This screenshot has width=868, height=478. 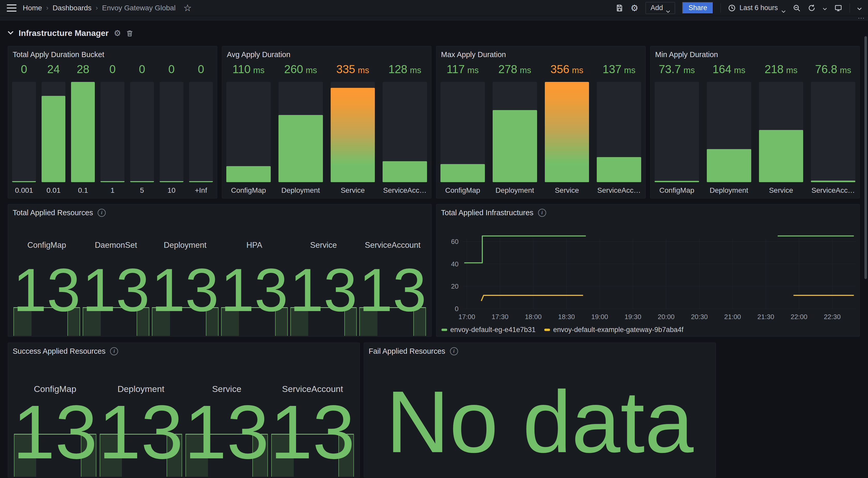 What do you see at coordinates (648, 266) in the screenshot?
I see `time-series-chart: 020406017:0017:3018:0018:3019:0019:3020:…` at bounding box center [648, 266].